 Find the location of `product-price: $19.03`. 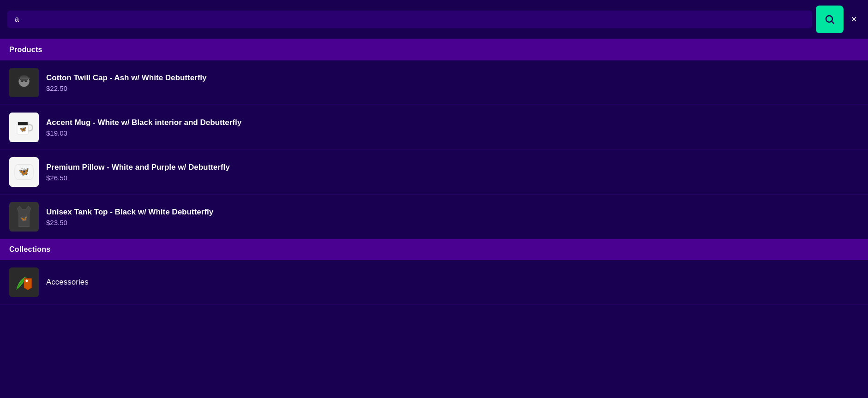

product-price: $19.03 is located at coordinates (452, 133).